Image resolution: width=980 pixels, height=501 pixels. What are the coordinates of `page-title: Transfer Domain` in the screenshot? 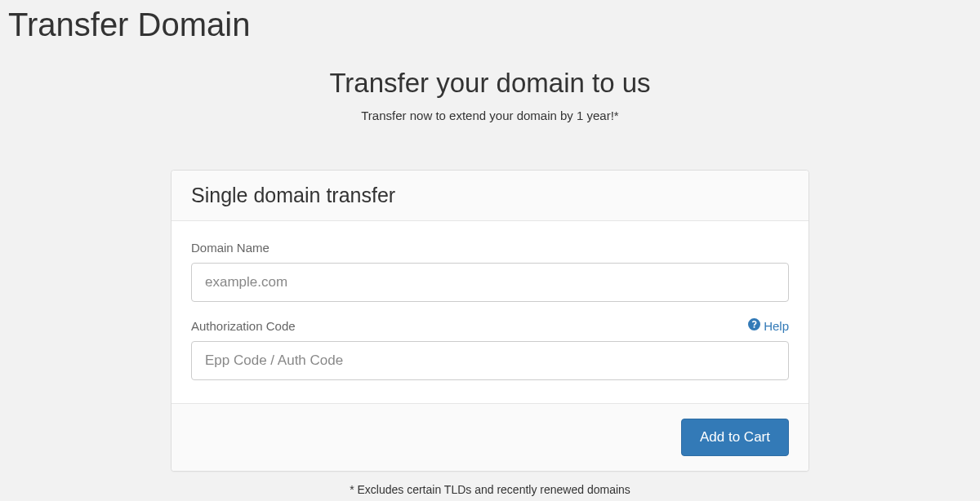 It's located at (490, 23).